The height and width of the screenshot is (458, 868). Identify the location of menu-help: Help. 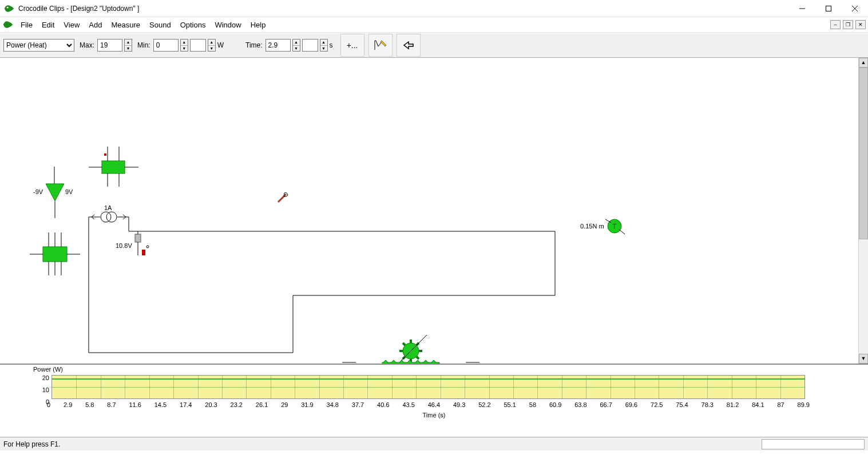
(259, 25).